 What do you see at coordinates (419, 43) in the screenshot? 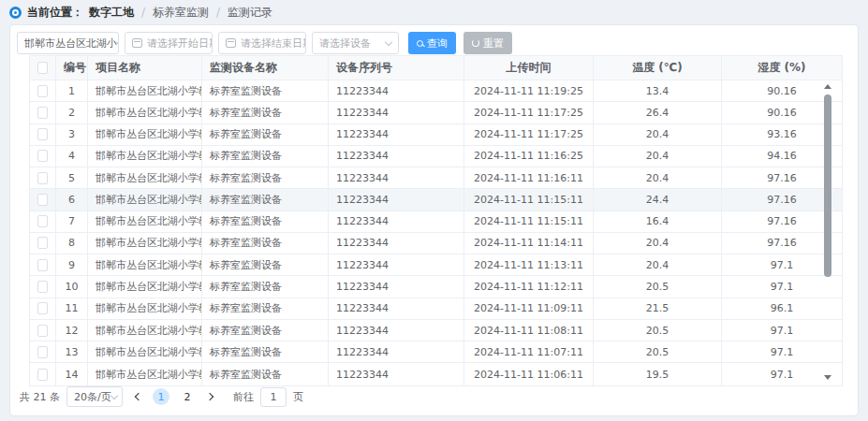
I see `search-icon` at bounding box center [419, 43].